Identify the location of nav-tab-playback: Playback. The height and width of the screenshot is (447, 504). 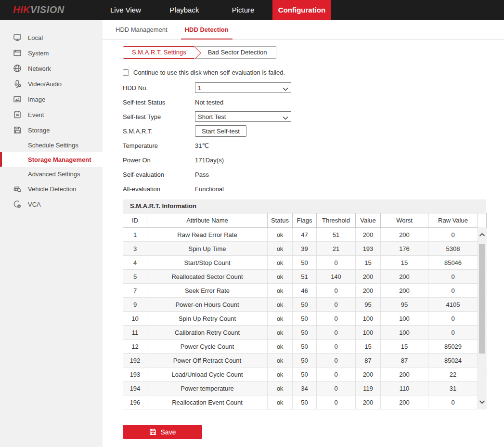
(184, 10).